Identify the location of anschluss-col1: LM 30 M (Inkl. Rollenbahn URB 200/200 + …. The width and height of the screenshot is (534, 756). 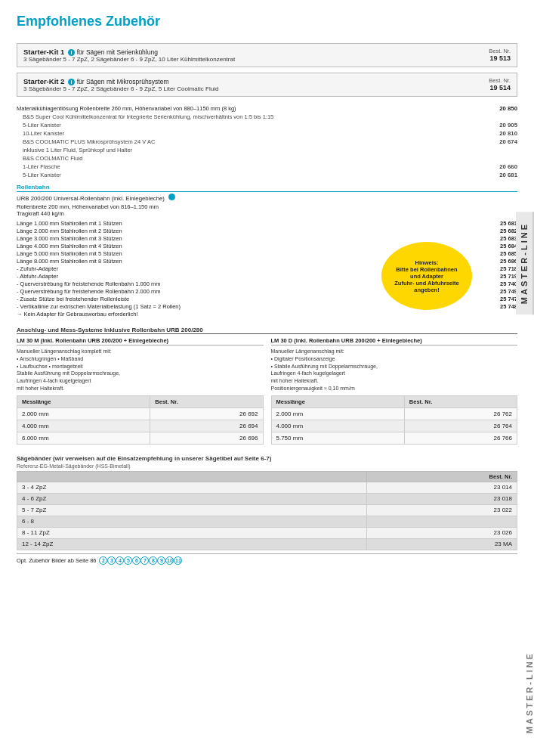
(140, 391).